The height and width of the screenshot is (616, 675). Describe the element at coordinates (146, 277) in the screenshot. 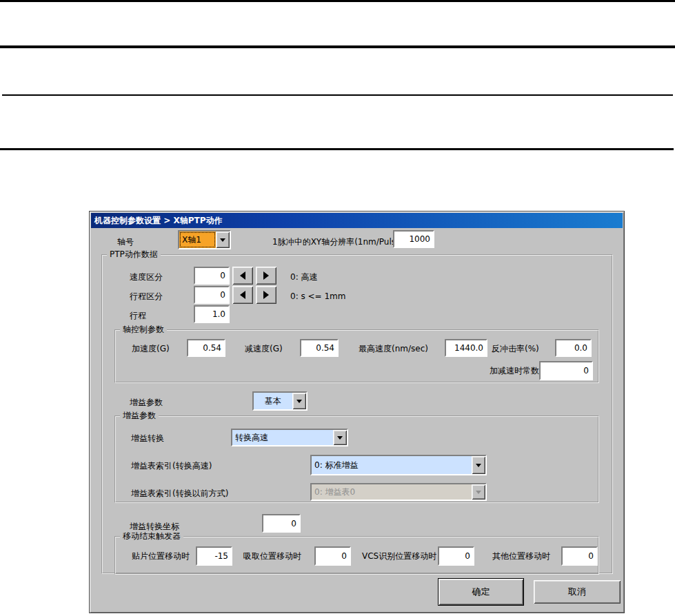

I see `speed-class-label: 速度区分` at that location.